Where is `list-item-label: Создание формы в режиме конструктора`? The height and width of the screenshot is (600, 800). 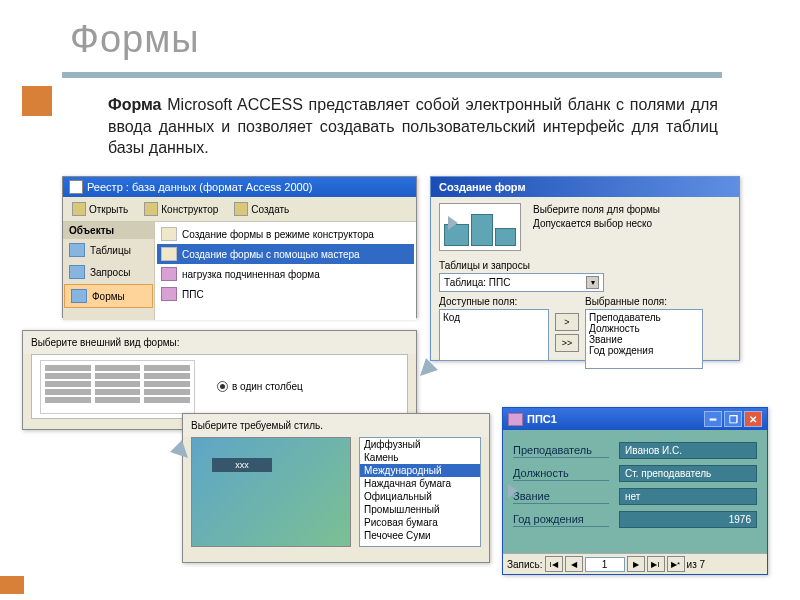
list-item-label: Создание формы в режиме конструктора is located at coordinates (278, 234).